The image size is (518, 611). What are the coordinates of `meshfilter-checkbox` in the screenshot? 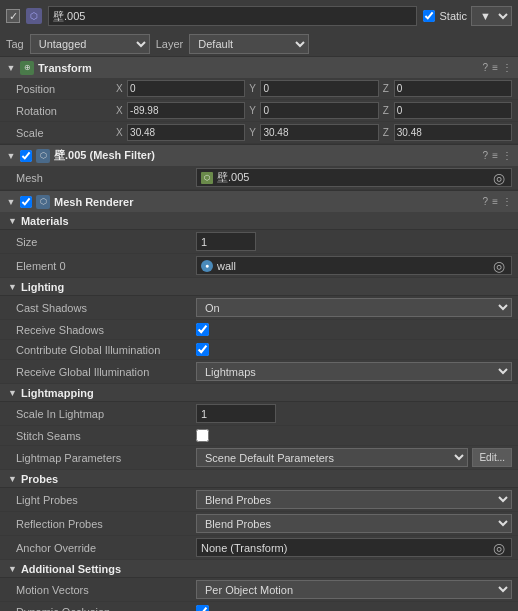 It's located at (26, 156).